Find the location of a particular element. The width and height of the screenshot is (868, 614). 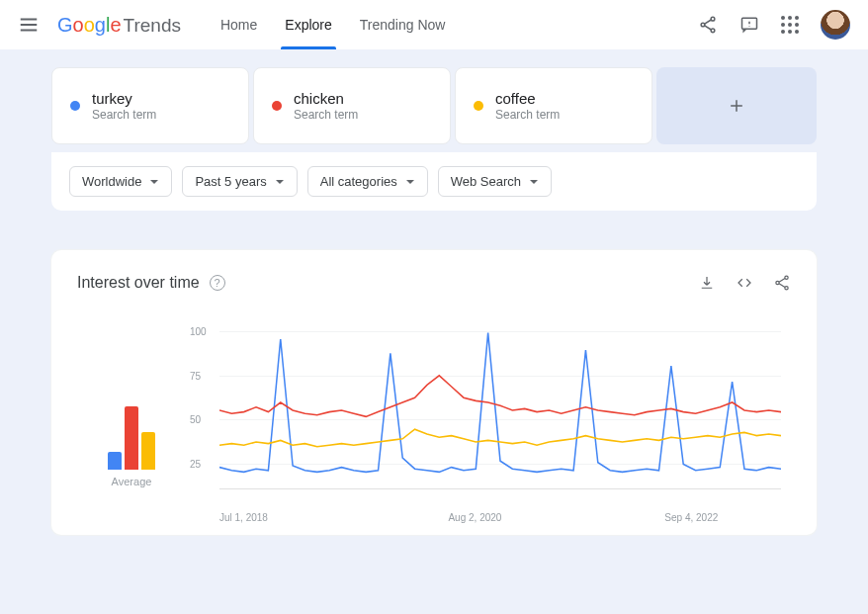

apps-icon is located at coordinates (790, 25).